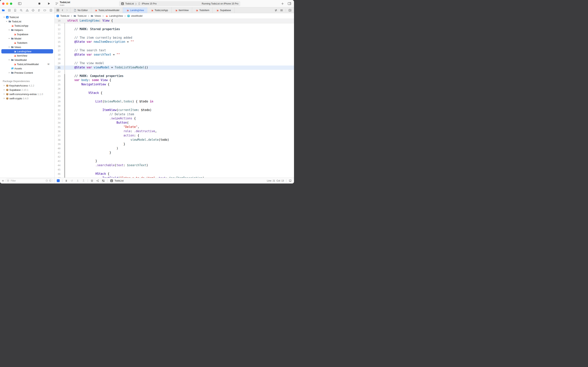 Image resolution: width=588 pixels, height=367 pixels. Describe the element at coordinates (27, 64) in the screenshot. I see `sidebar-item-todolistviewmodel: TodoListViewModelM` at that location.